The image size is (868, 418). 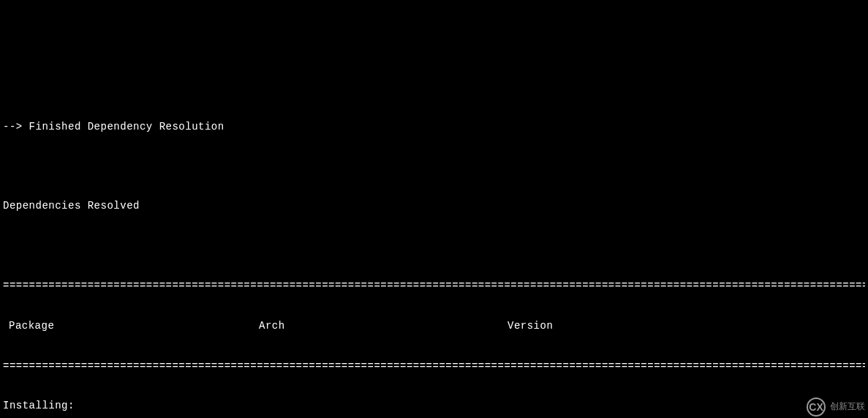 What do you see at coordinates (434, 206) in the screenshot?
I see `output-line: Dependencies Resolved` at bounding box center [434, 206].